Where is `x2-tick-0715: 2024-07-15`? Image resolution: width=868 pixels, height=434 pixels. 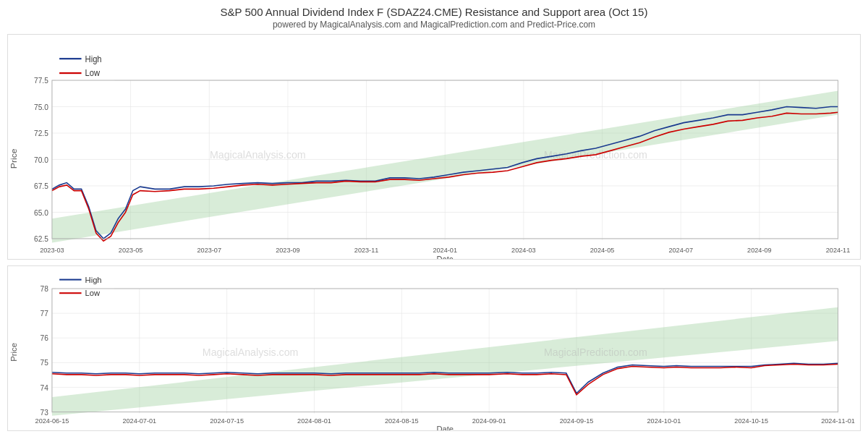
x2-tick-0715: 2024-07-15 is located at coordinates (227, 421).